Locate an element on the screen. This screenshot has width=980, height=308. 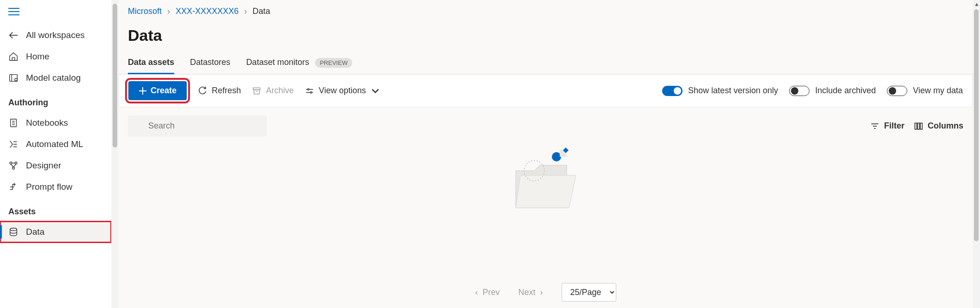
sidebar-item-label: Home is located at coordinates (38, 57).